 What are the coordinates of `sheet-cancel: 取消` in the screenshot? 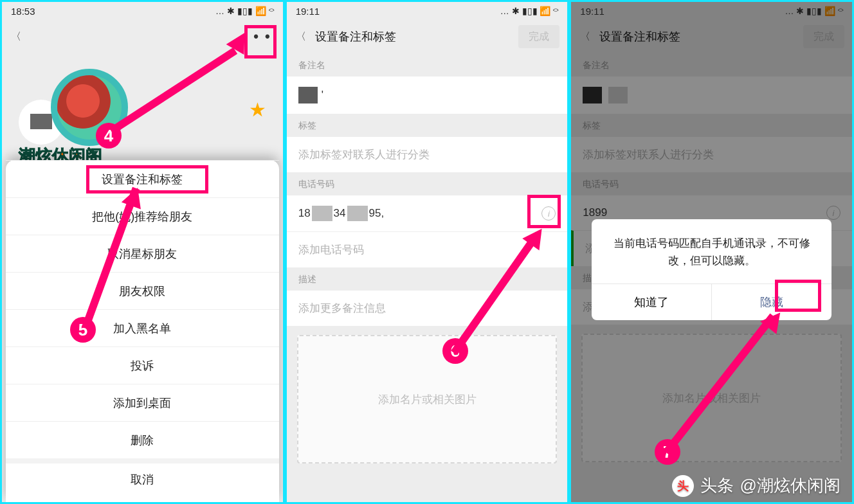 It's located at (143, 477).